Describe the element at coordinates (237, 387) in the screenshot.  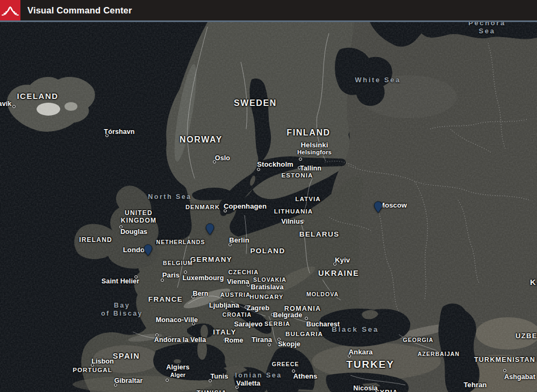
I see `city-dot-valletta` at that location.